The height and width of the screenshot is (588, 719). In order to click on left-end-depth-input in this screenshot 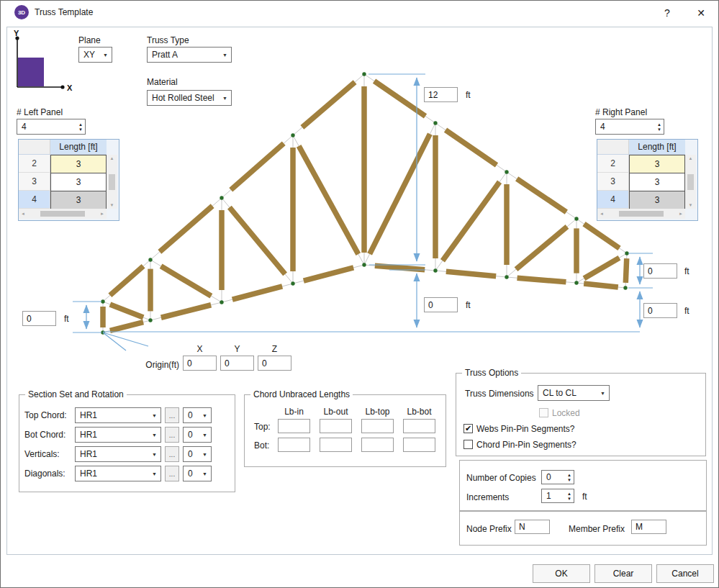, I will do `click(39, 318)`.